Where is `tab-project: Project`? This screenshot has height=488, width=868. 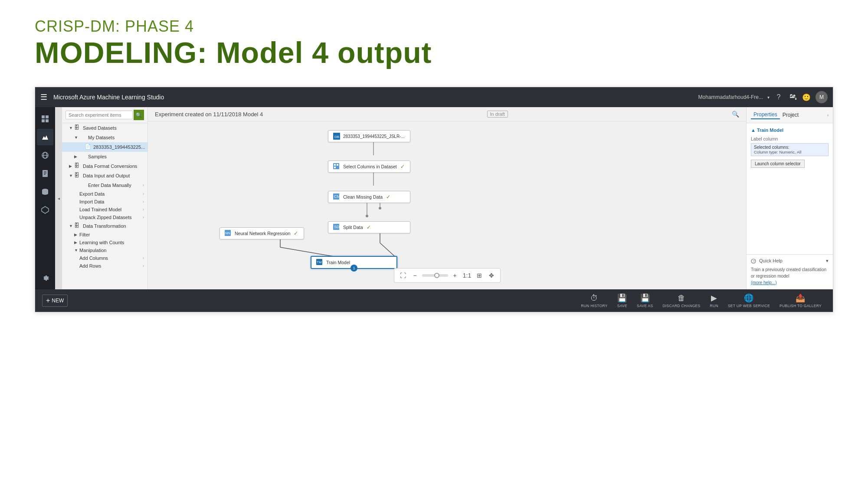 tab-project: Project is located at coordinates (790, 115).